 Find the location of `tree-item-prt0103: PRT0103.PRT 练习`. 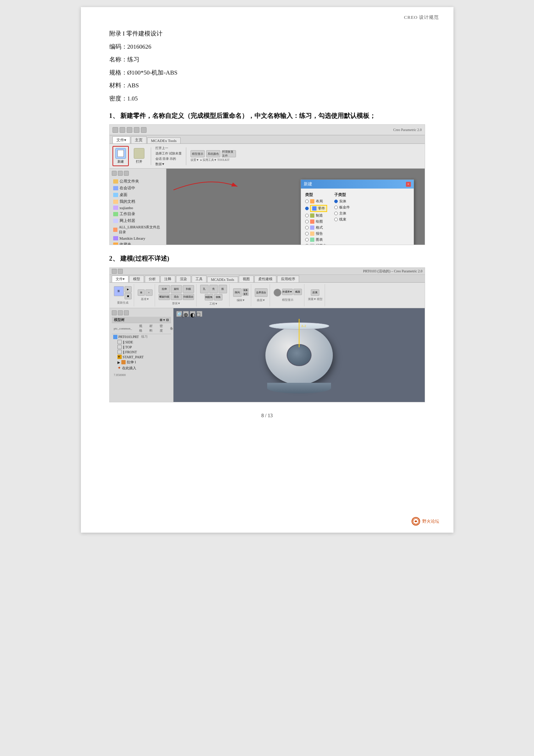

tree-item-prt0103: PRT0103.PRT 练习 is located at coordinates (141, 337).